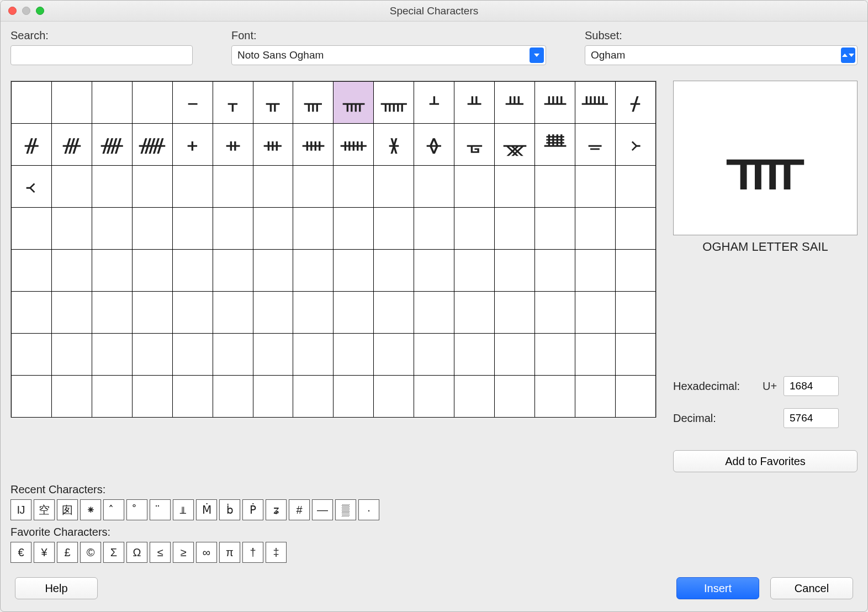 This screenshot has width=868, height=612. What do you see at coordinates (595, 145) in the screenshot?
I see `character-cell: ᚚ` at bounding box center [595, 145].